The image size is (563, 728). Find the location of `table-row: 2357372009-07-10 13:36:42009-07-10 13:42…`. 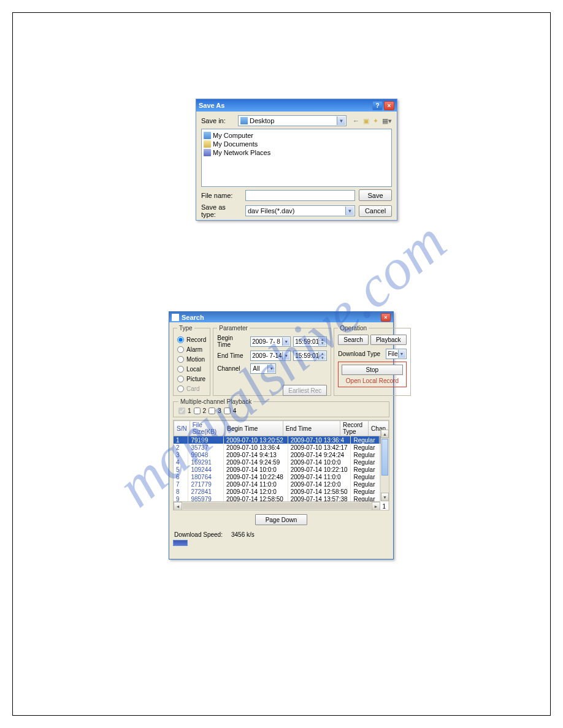

table-row: 2357372009-07-10 13:36:42009-07-10 13:42… is located at coordinates (281, 447).